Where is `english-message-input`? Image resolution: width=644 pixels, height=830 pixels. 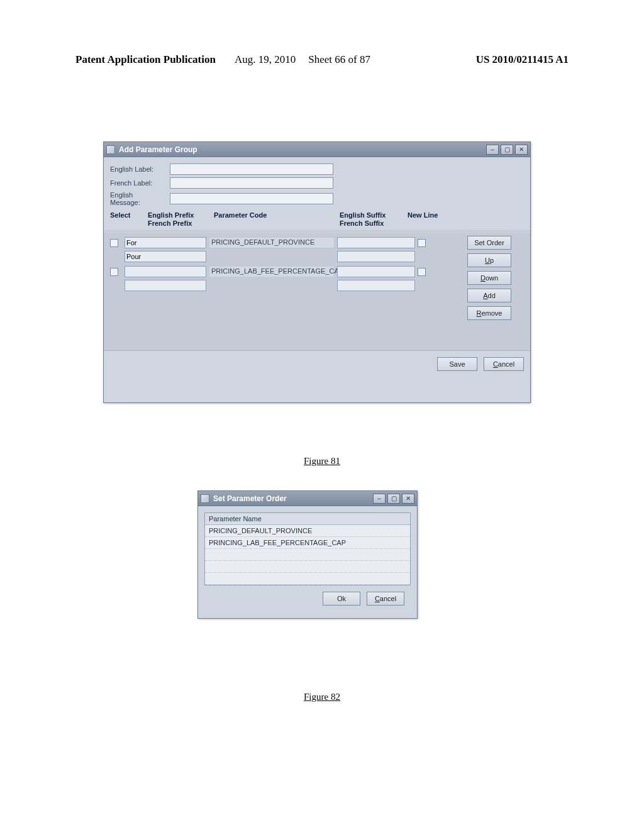
english-message-input is located at coordinates (252, 199).